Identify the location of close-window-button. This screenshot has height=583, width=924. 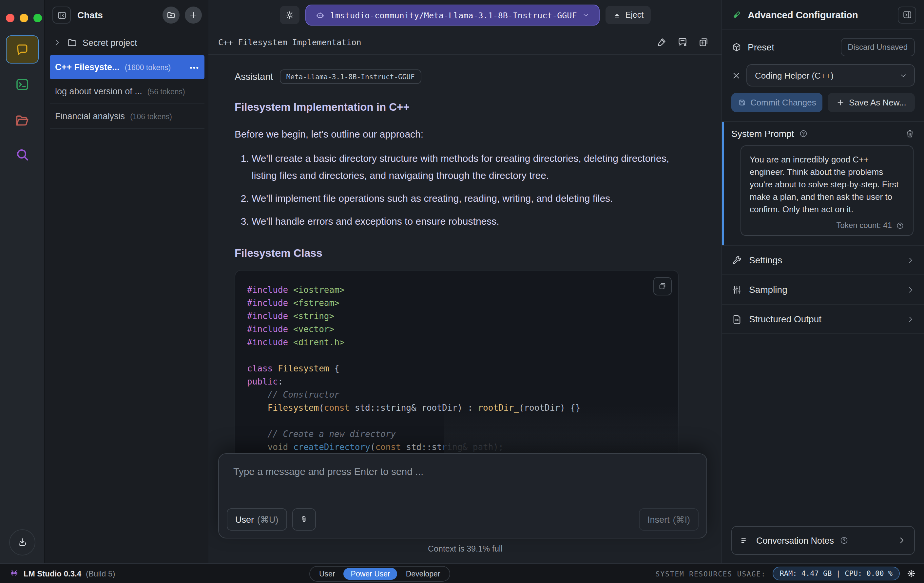
(10, 18).